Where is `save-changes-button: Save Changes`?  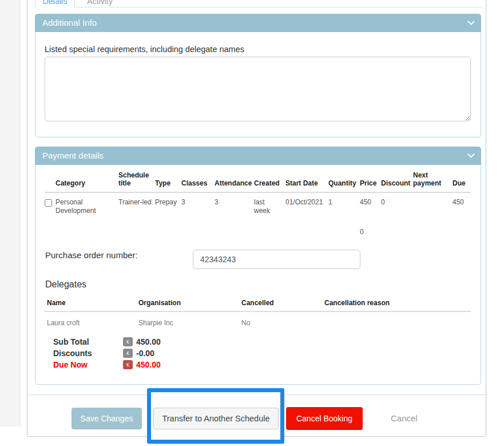
save-changes-button: Save Changes is located at coordinates (106, 419).